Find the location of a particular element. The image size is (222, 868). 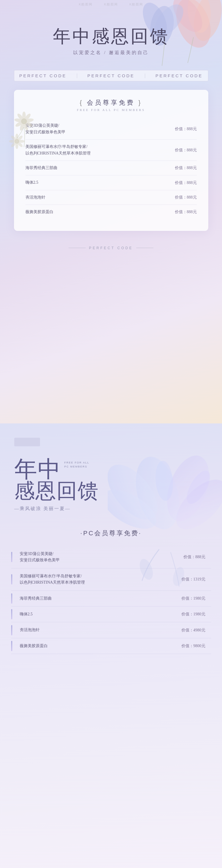

s2-subtitle-row: —乘风破浪 美丽一夏— is located at coordinates (111, 509).